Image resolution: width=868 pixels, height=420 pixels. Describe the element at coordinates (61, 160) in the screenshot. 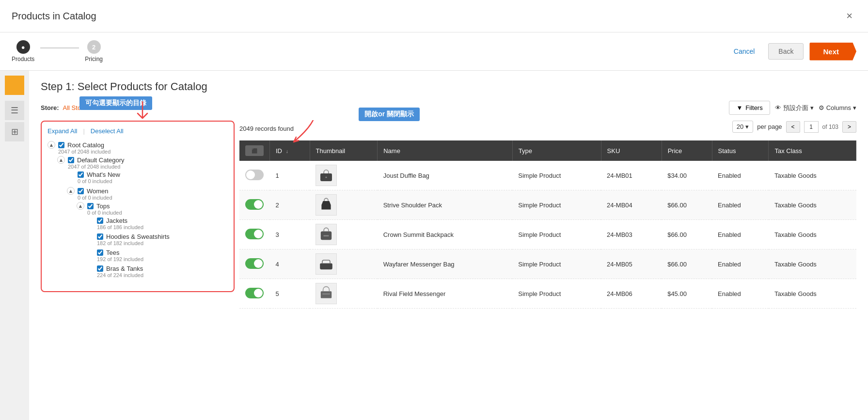

I see `cat-toggle-default: ▲` at that location.